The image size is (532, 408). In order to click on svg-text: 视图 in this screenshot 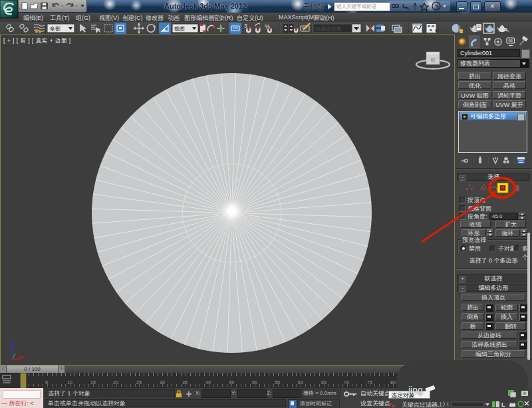, I will do `click(180, 29)`.